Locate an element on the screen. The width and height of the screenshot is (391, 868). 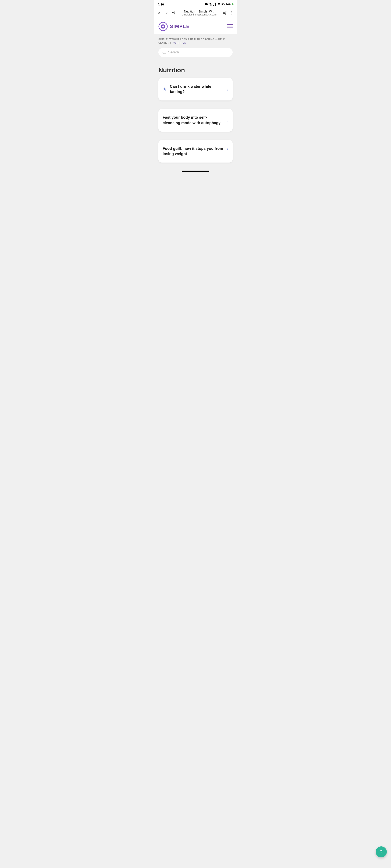
article-chevron-water-fasting: › is located at coordinates (228, 89).